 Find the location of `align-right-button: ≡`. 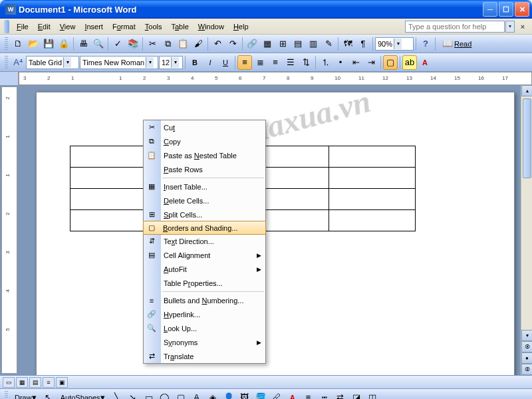

align-right-button: ≡ is located at coordinates (275, 63).